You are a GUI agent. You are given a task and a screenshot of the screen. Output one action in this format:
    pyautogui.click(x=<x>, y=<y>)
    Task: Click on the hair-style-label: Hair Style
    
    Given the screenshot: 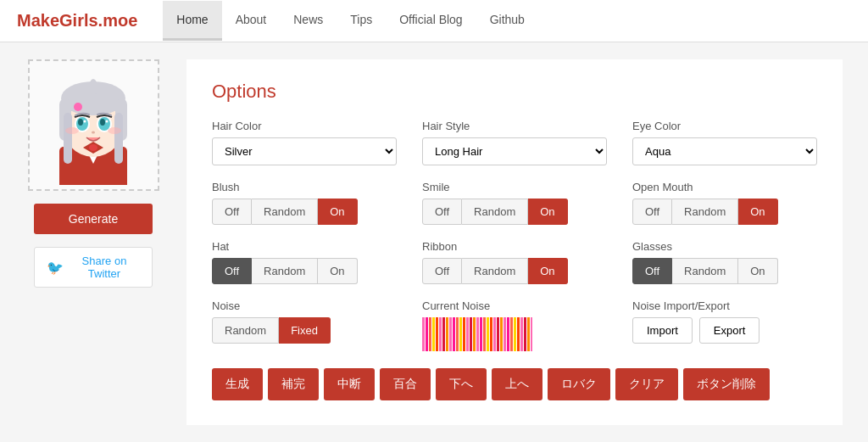 What is the action you would take?
    pyautogui.click(x=515, y=126)
    